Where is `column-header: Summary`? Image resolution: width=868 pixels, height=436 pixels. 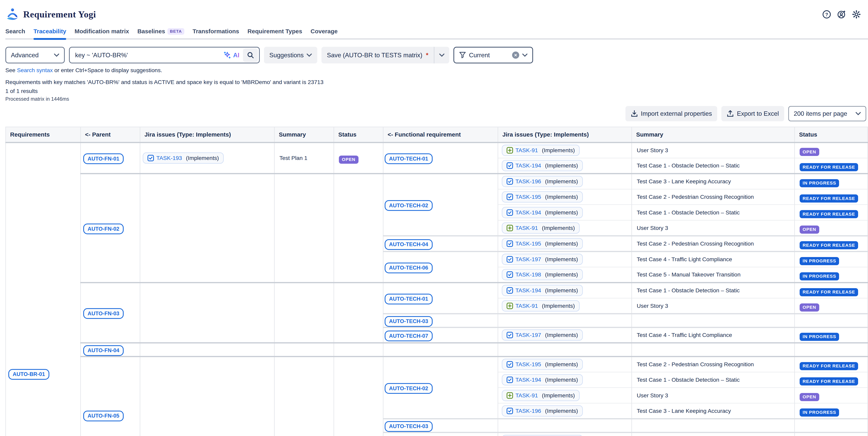
column-header: Summary is located at coordinates (304, 135).